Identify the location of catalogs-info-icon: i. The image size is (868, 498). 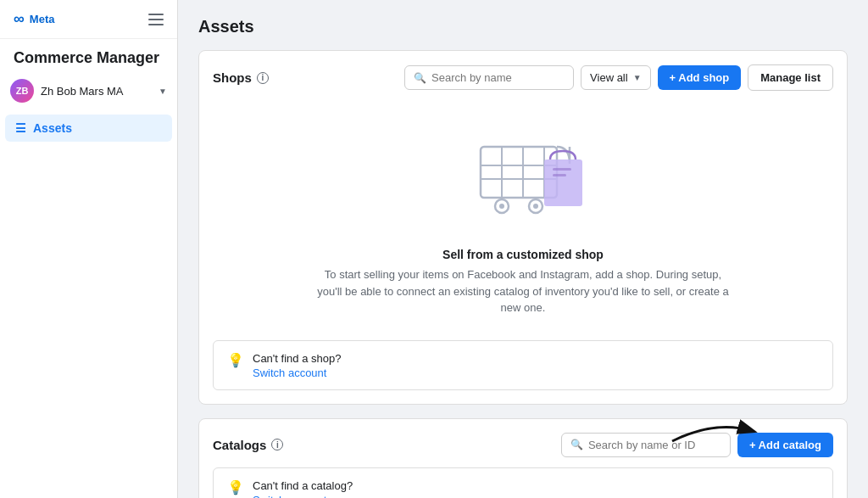
(277, 445).